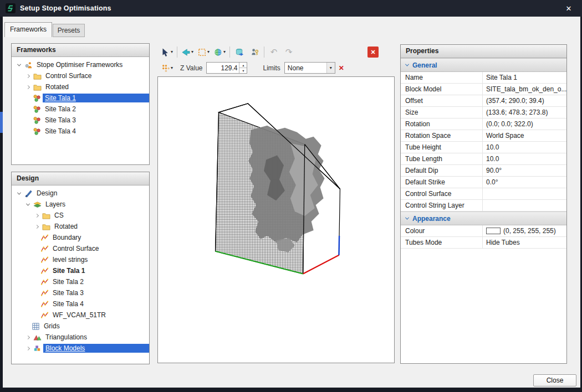 The height and width of the screenshot is (392, 582). What do you see at coordinates (80, 215) in the screenshot?
I see `tree-item-cs-folder: CS` at bounding box center [80, 215].